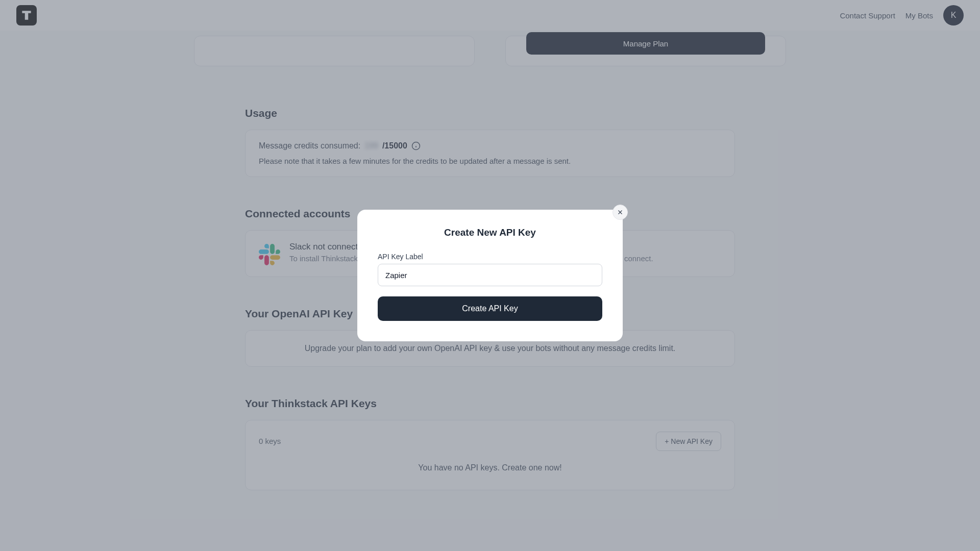 The width and height of the screenshot is (980, 551). I want to click on create-api-key-button: Create API Key, so click(490, 309).